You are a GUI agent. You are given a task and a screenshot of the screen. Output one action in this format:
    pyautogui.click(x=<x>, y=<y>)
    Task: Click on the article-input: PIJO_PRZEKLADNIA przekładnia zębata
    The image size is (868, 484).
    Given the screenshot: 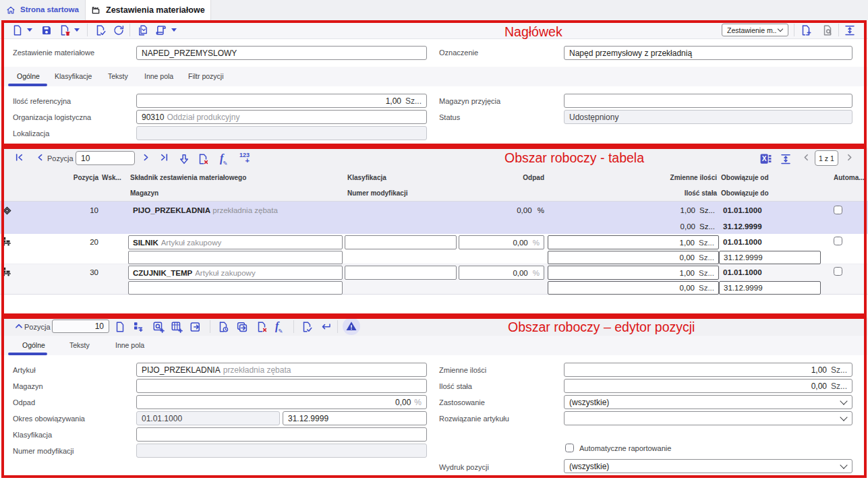 What is the action you would take?
    pyautogui.click(x=282, y=369)
    